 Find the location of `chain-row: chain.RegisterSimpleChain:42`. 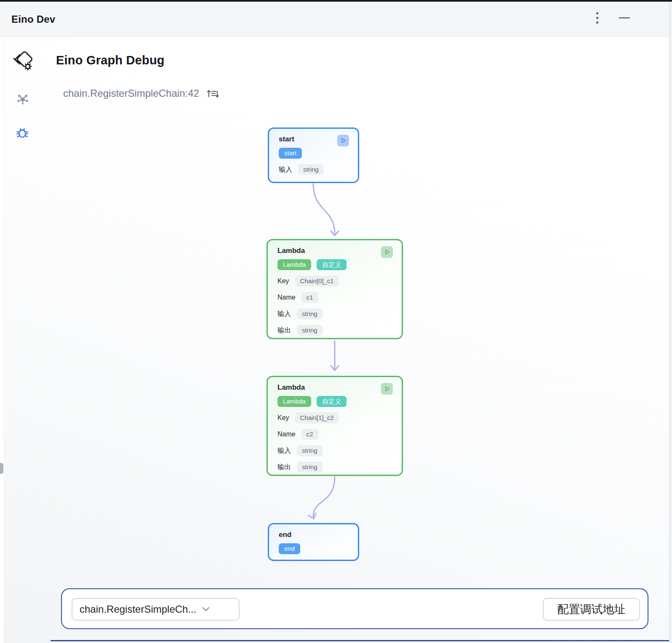

chain-row: chain.RegisterSimpleChain:42 is located at coordinates (141, 93).